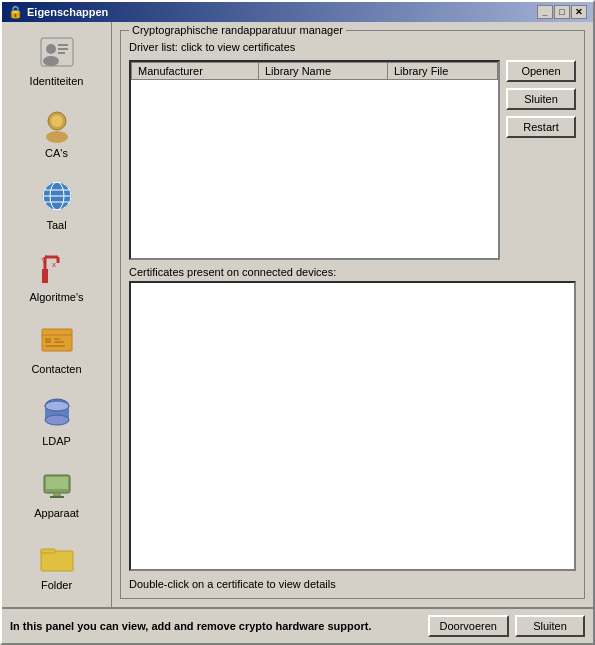 This screenshot has height=645, width=595. I want to click on hint-label: Double-click on a certificate to view de…, so click(352, 584).